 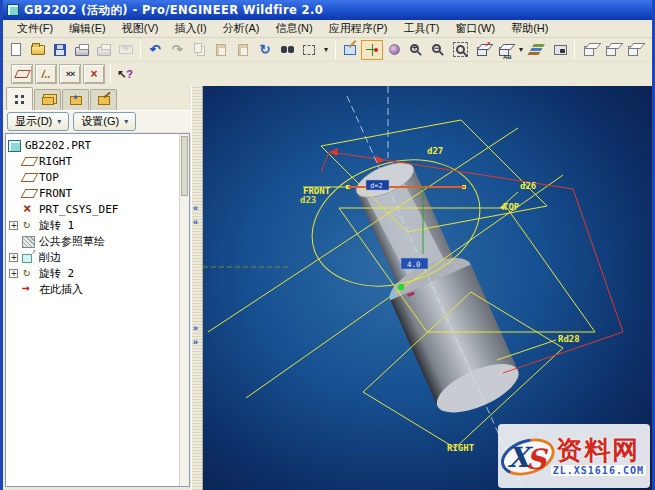 I want to click on favorites-tab, so click(x=76, y=100).